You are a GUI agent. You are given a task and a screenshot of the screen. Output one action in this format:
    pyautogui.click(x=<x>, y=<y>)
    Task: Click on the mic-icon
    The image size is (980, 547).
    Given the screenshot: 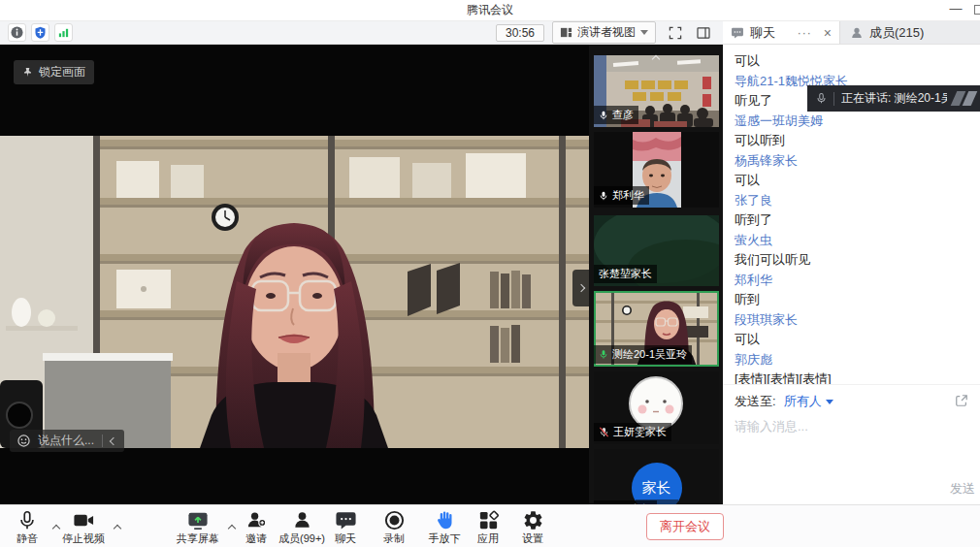 What is the action you would take?
    pyautogui.click(x=27, y=520)
    